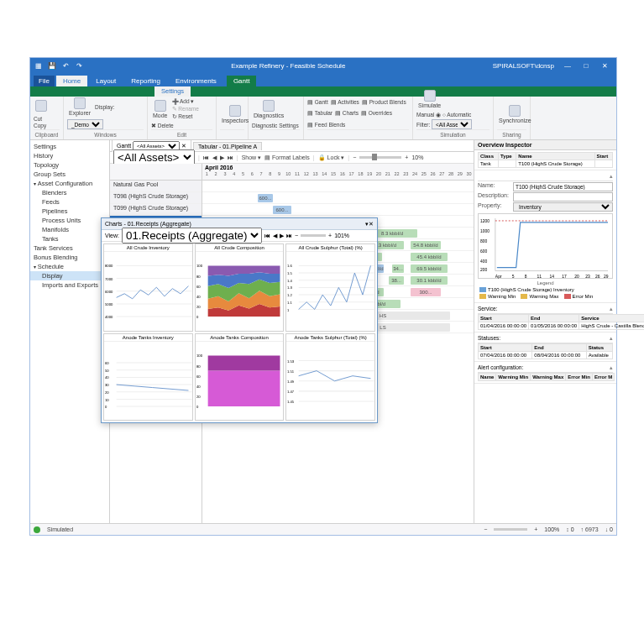 This screenshot has width=644, height=644. What do you see at coordinates (70, 183) in the screenshot?
I see `tree-node: Asset Configuration` at bounding box center [70, 183].